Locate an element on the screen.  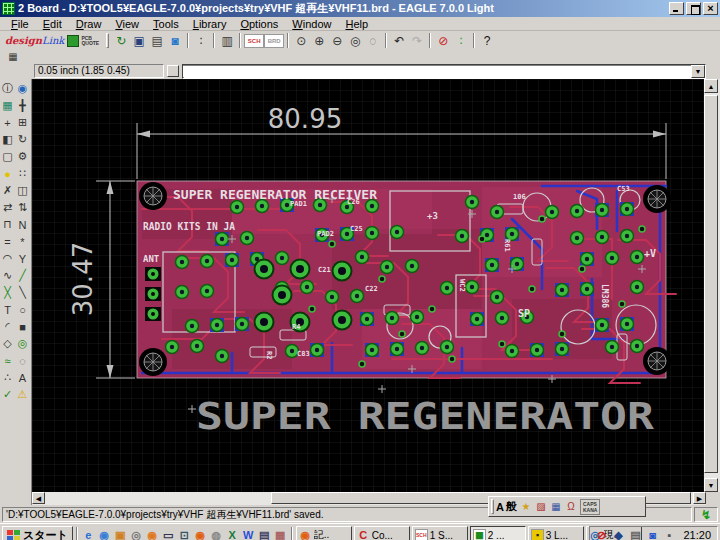
mark-icon: ╋ is located at coordinates (22, 106).